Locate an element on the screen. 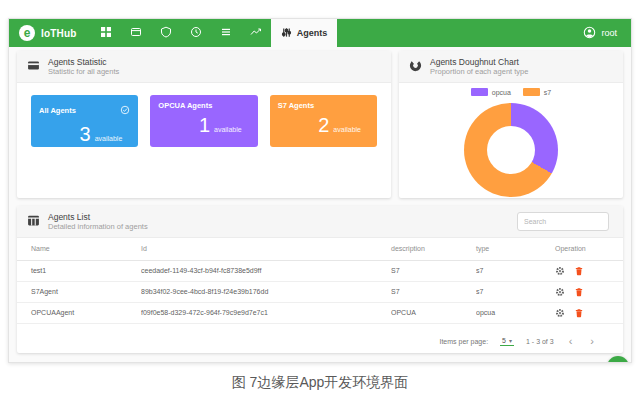  items-per-page-label: Items per page: is located at coordinates (464, 342).